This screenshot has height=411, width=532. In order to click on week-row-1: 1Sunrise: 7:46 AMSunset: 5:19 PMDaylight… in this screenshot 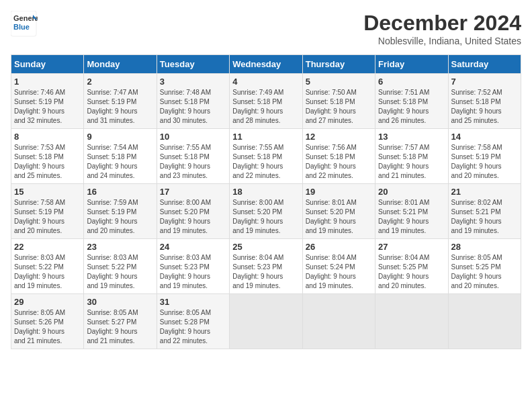, I will do `click(266, 101)`.